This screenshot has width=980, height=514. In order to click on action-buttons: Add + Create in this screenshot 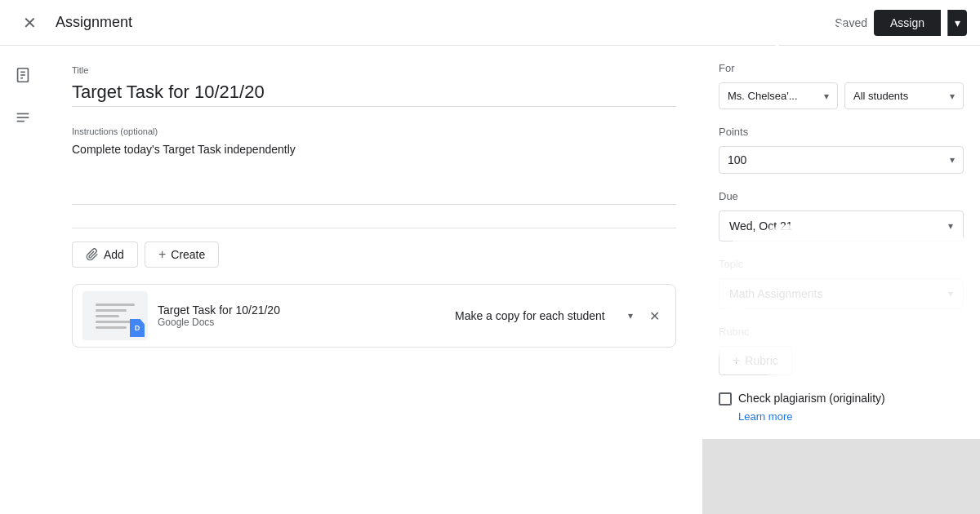, I will do `click(374, 255)`.